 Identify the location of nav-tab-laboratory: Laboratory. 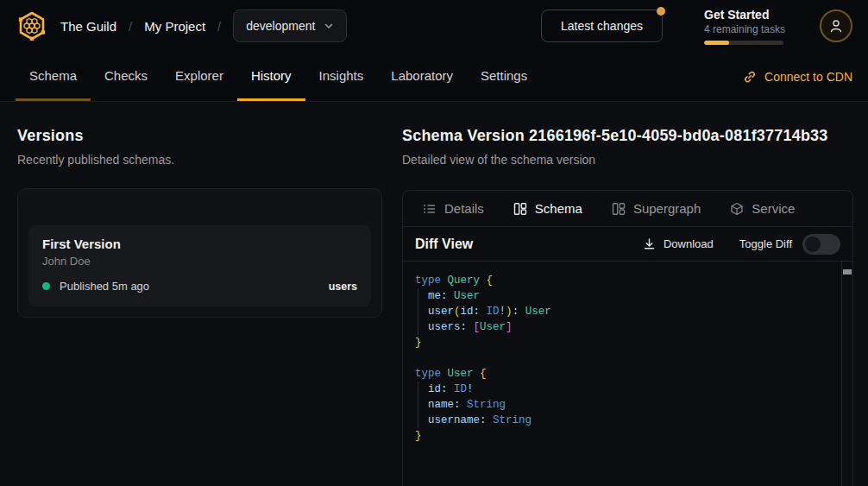
(422, 76).